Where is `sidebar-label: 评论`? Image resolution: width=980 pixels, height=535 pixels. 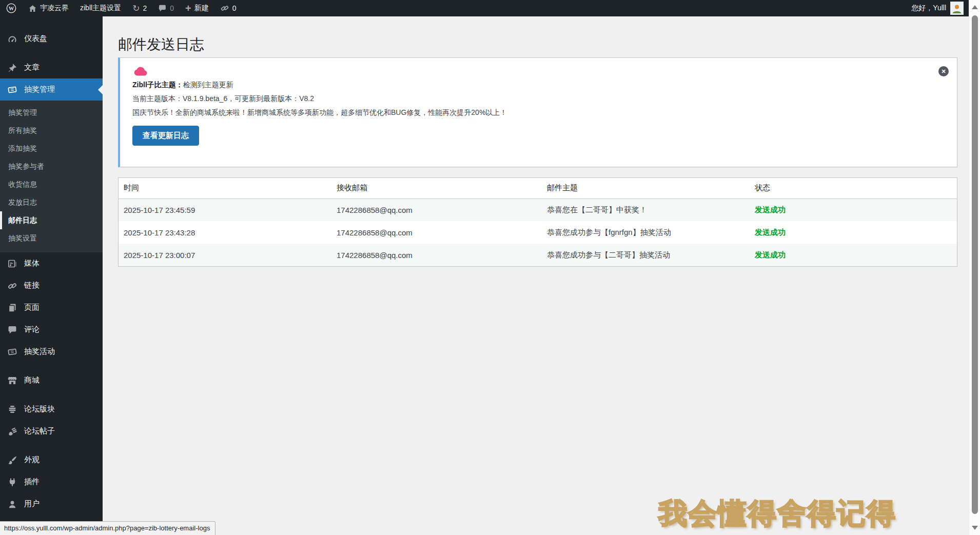 sidebar-label: 评论 is located at coordinates (32, 329).